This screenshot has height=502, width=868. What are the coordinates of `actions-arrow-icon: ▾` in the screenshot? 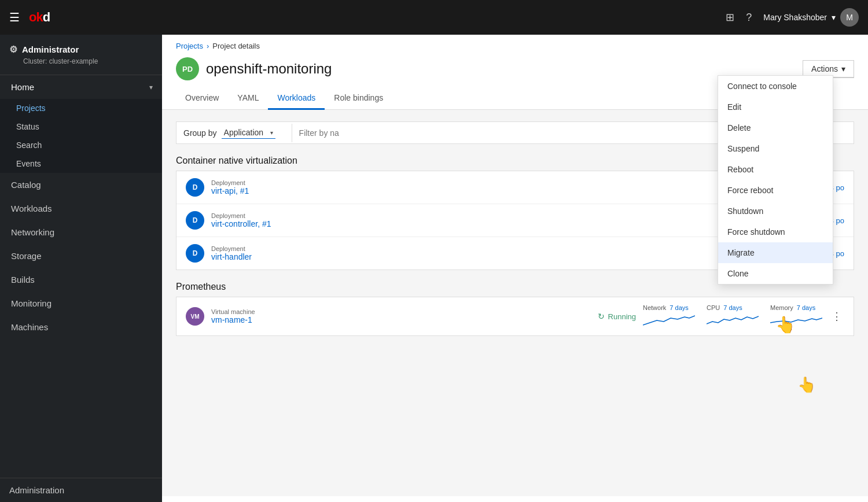 It's located at (844, 69).